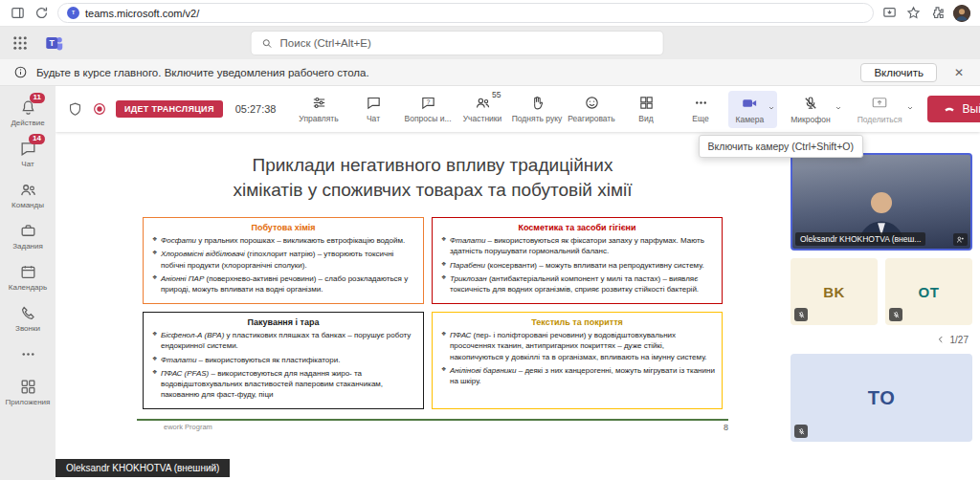 The image size is (980, 480). What do you see at coordinates (28, 277) in the screenshot?
I see `rail-item-calendar: Календарь` at bounding box center [28, 277].